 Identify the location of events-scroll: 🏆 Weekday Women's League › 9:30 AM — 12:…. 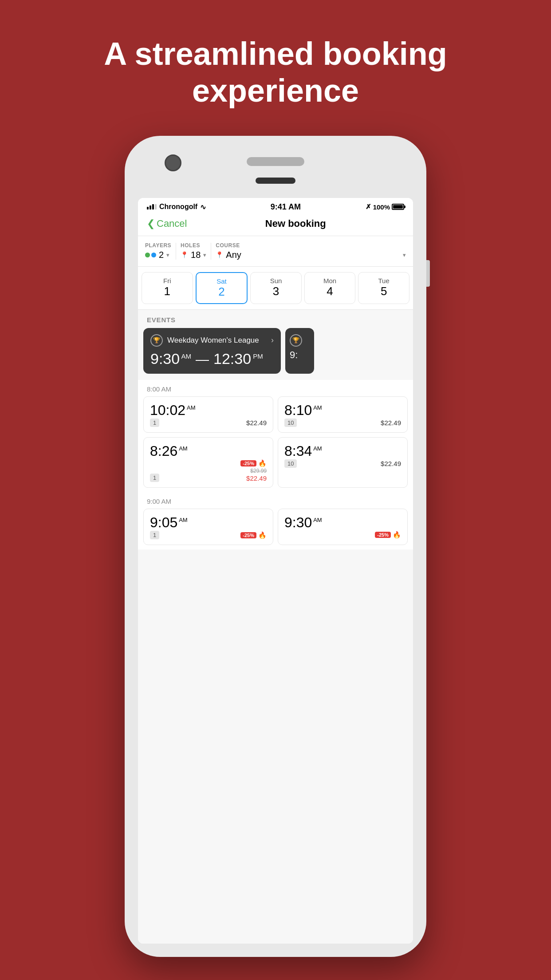
(276, 354).